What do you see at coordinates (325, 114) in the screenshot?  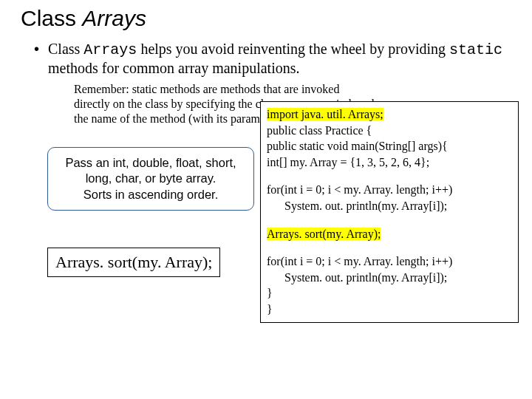 I see `code-import-hl: import java. util. Arrays;` at bounding box center [325, 114].